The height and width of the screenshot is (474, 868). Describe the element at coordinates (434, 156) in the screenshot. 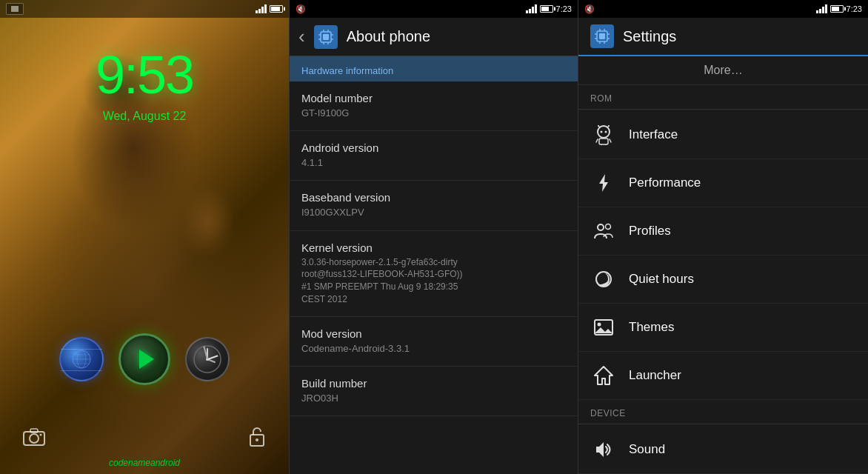

I see `about-android-item: Android version 4.1.1` at that location.